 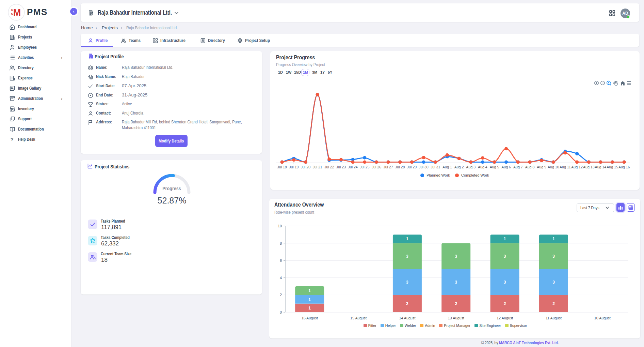 What do you see at coordinates (471, 167) in the screenshot?
I see `svg-text: Aug 3` at bounding box center [471, 167].